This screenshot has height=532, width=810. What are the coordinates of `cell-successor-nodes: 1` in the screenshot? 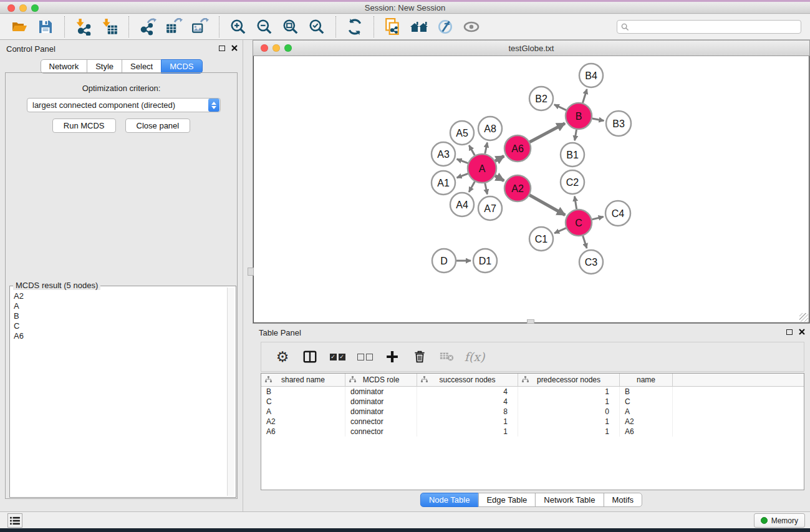 It's located at (468, 432).